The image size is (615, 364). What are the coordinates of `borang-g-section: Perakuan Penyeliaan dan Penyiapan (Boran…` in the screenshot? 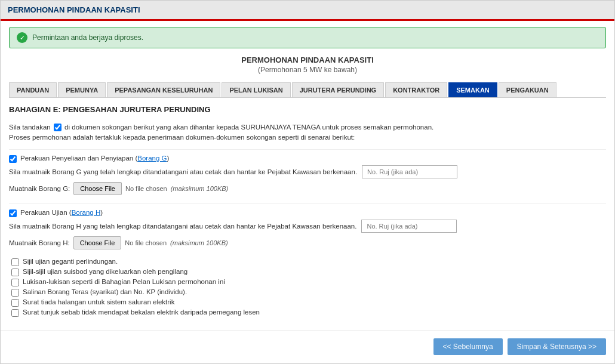 It's located at (308, 172).